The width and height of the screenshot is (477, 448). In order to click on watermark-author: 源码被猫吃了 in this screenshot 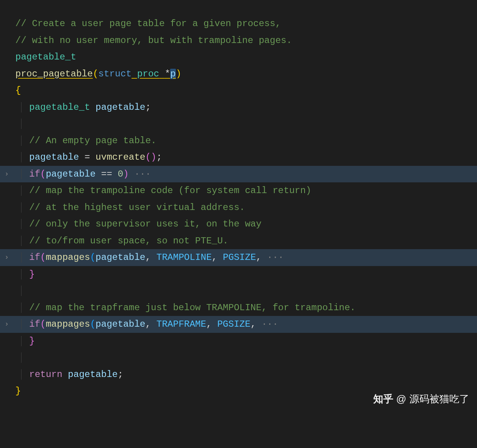, I will do `click(439, 399)`.